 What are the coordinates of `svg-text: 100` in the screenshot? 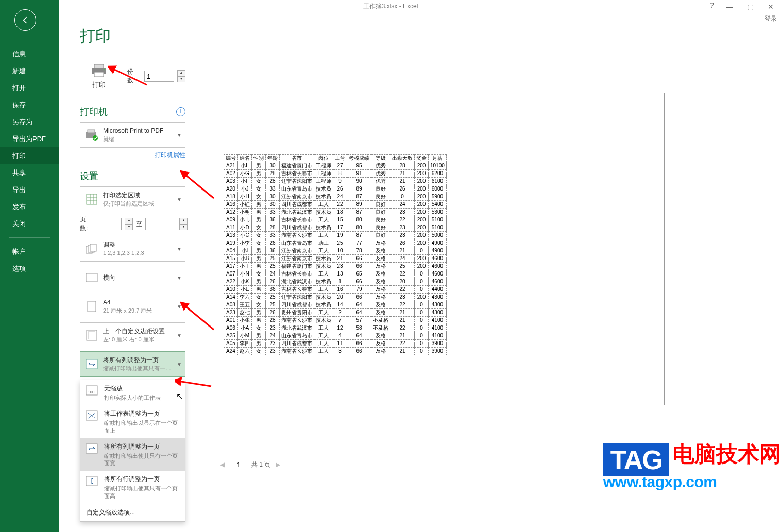 It's located at (91, 392).